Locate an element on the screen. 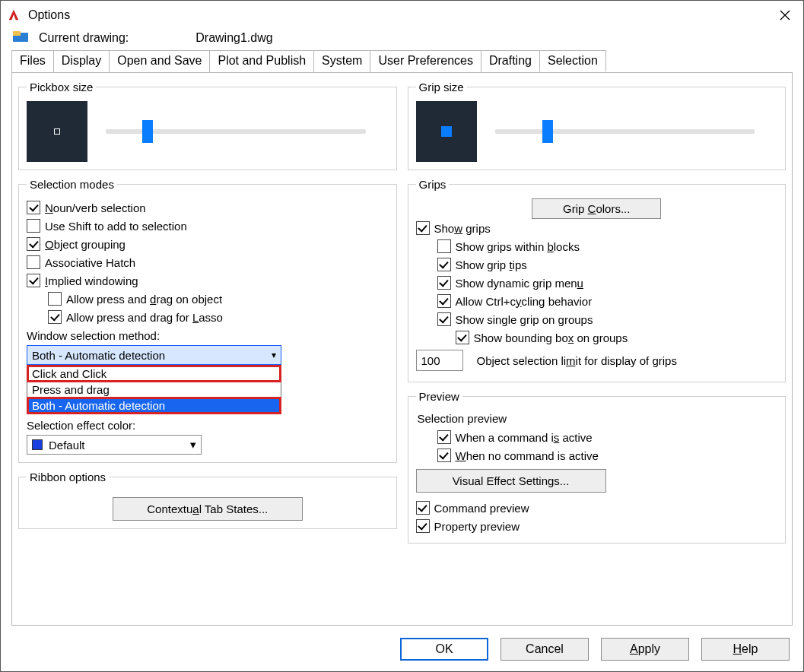  tab-system: System is located at coordinates (342, 61).